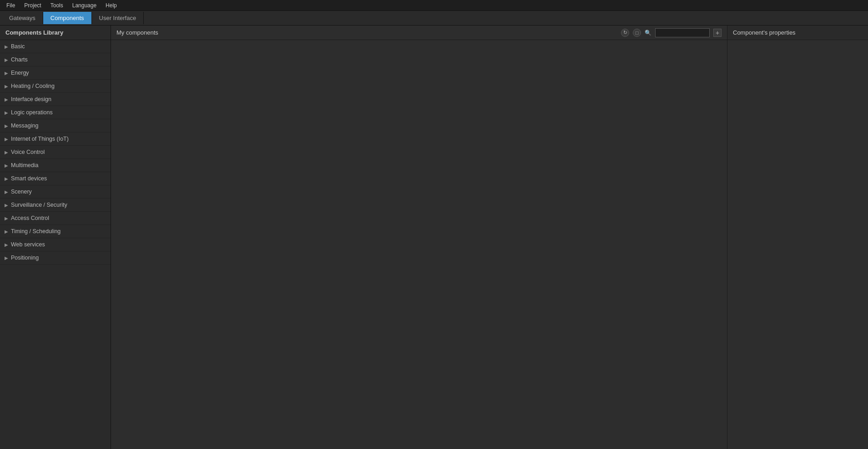 This screenshot has width=868, height=449. I want to click on sidebar: Components Library ▶Basic▶Charts▶Energy▶…, so click(56, 237).